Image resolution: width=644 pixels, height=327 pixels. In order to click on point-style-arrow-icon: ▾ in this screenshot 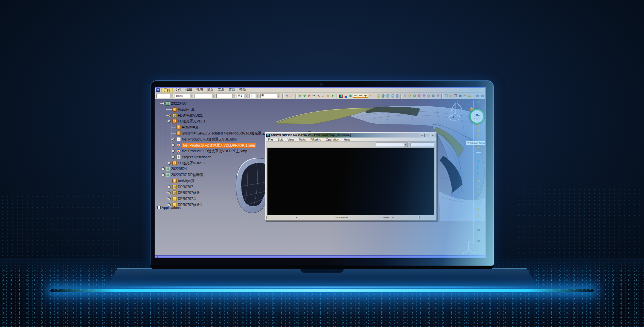, I will do `click(257, 96)`.